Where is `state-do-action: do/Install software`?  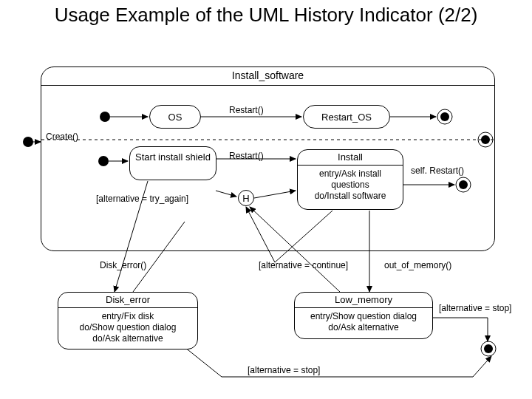
state-do-action: do/Install software is located at coordinates (350, 197).